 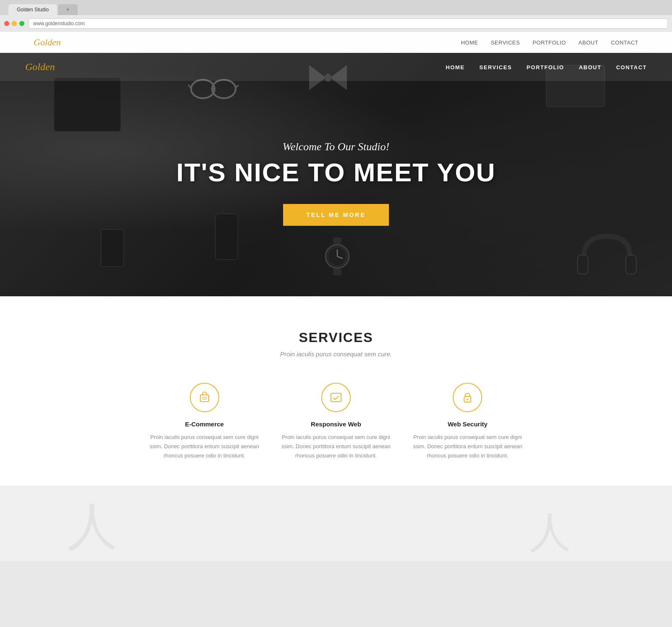 I want to click on top-nav-services-link: SERVICES, so click(x=505, y=43).